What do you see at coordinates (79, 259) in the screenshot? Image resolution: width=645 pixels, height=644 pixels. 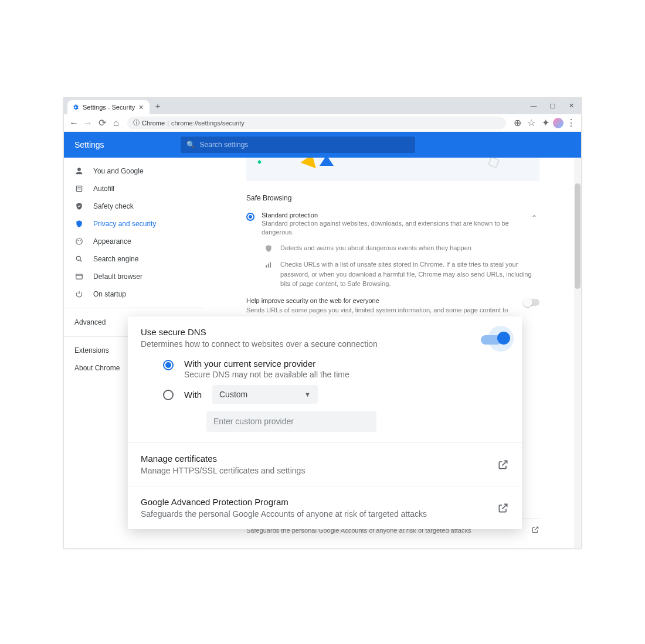 I see `search-engine-icon` at bounding box center [79, 259].